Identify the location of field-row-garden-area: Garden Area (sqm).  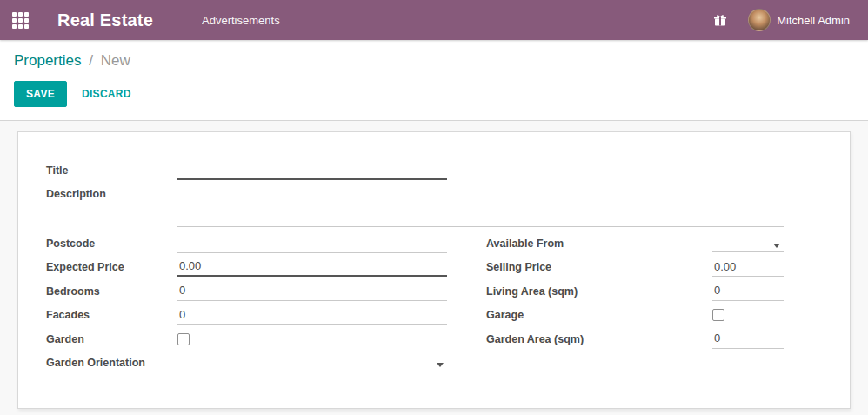
(635, 339).